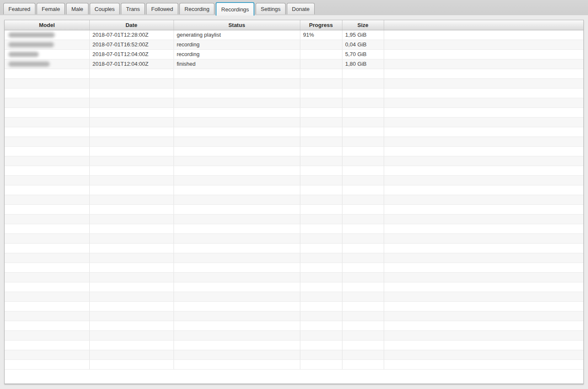 This screenshot has width=588, height=389. Describe the element at coordinates (270, 8) in the screenshot. I see `tab-settings: Settings` at that location.